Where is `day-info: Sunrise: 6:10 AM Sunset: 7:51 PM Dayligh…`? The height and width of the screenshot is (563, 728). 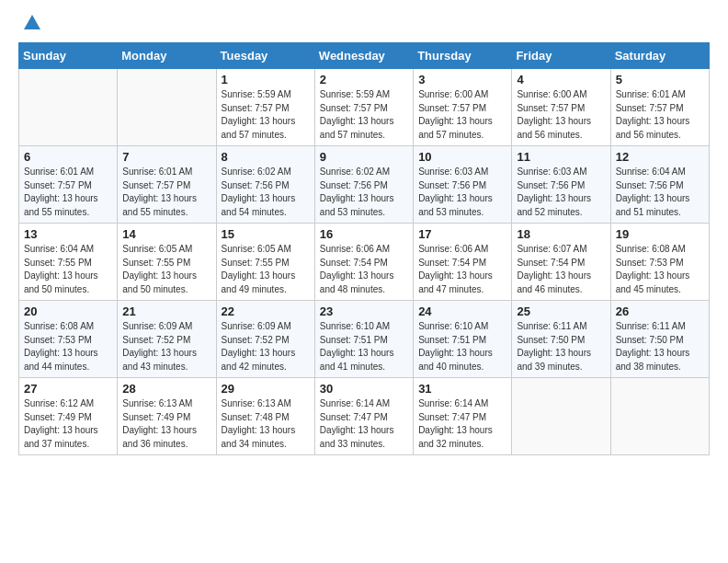 day-info: Sunrise: 6:10 AM Sunset: 7:51 PM Dayligh… is located at coordinates (364, 347).